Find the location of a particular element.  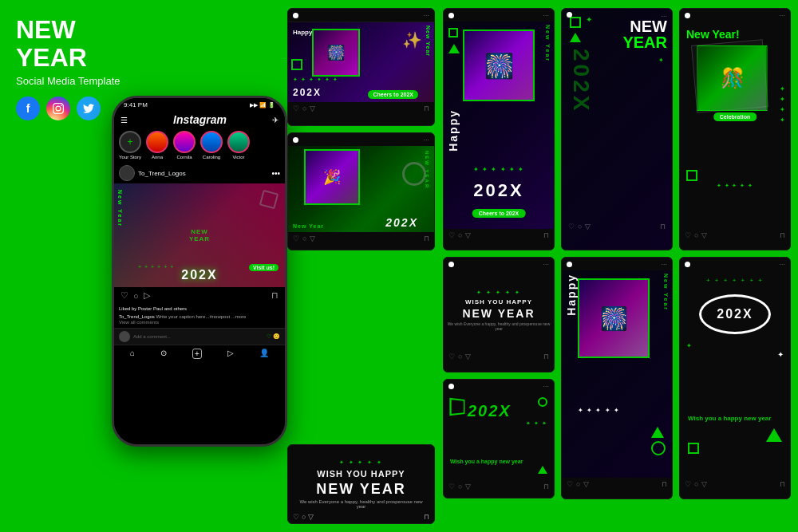

card1-stars: ✦ ✦ ✦ ✦ ✦ ✦ is located at coordinates (316, 80).